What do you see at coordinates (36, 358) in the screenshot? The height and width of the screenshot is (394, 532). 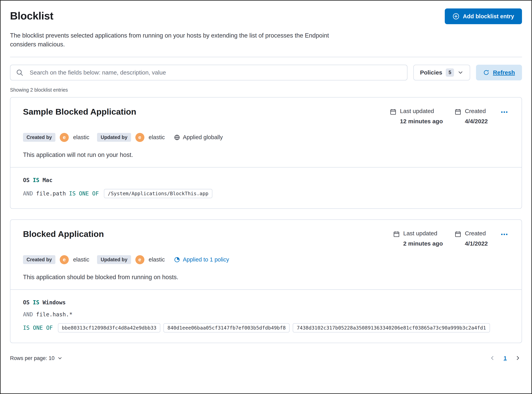 I see `rows-per-page-button: Rows per page: 10` at bounding box center [36, 358].